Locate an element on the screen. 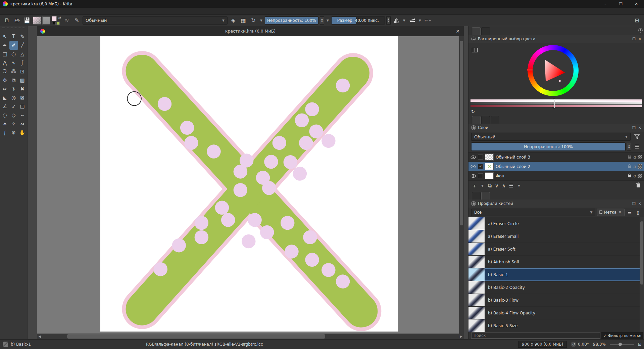 Image resolution: width=644 pixels, height=349 pixels. brush-preset-row: b) Basic-4 Flow Opacity is located at coordinates (556, 313).